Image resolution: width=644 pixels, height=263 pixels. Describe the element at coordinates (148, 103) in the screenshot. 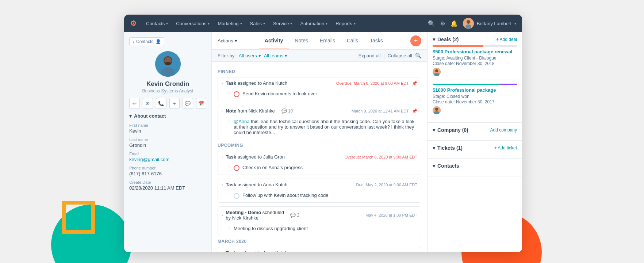

I see `email-button: ✉` at that location.